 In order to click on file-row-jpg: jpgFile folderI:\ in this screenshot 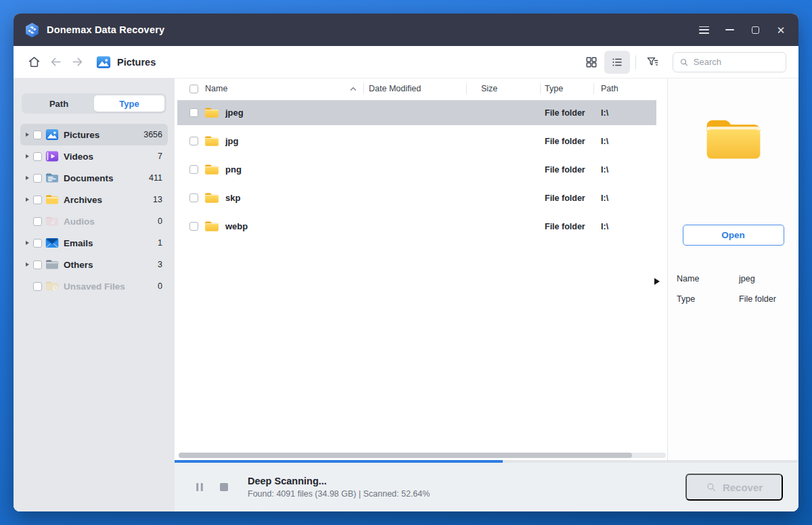, I will do `click(417, 141)`.